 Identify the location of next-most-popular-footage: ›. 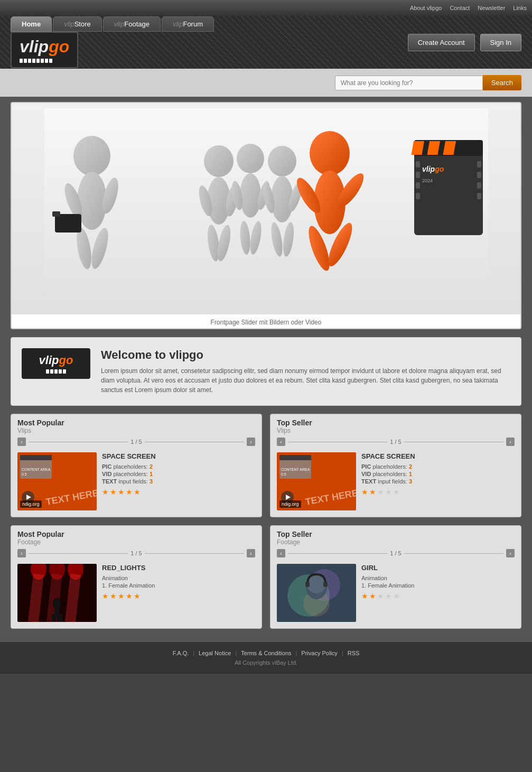
(251, 553).